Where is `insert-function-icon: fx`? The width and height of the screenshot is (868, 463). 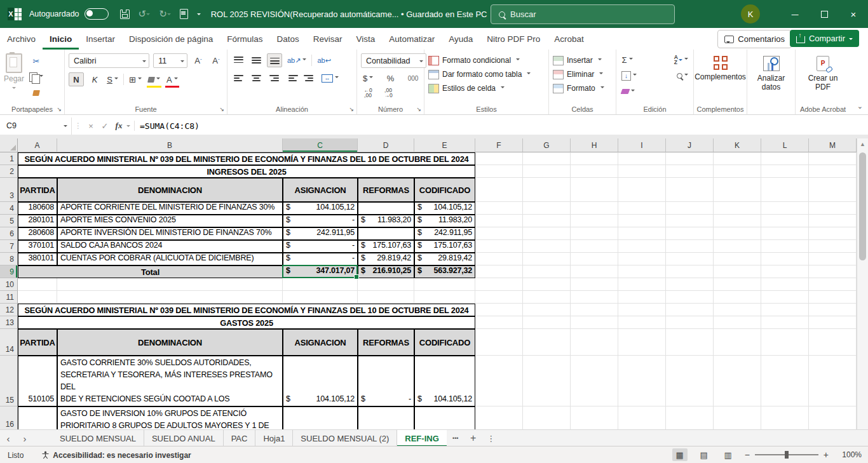 insert-function-icon: fx is located at coordinates (119, 126).